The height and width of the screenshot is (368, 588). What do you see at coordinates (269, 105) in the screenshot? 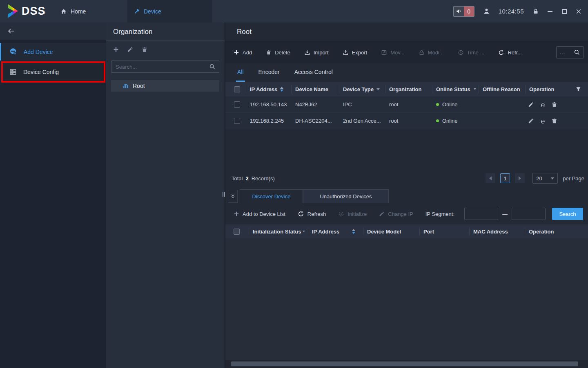
I see `cell-ip: 192.168.50.143` at bounding box center [269, 105].